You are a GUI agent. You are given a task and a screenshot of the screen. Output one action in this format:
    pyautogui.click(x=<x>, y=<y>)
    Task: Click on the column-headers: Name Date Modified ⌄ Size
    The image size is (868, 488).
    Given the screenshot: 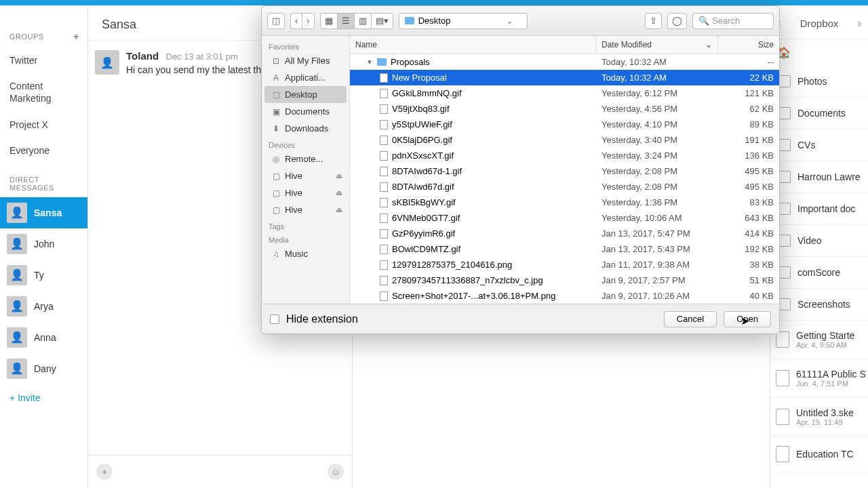 What is the action you would take?
    pyautogui.click(x=564, y=45)
    